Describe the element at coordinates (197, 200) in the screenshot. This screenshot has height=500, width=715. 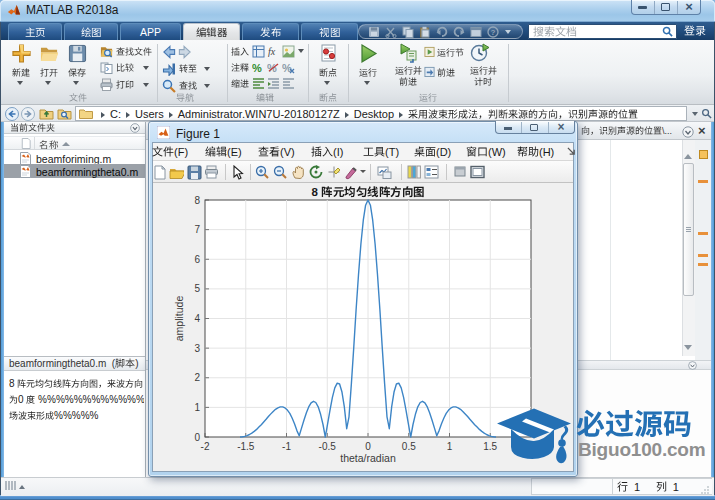
I see `svg-text: 8` at that location.